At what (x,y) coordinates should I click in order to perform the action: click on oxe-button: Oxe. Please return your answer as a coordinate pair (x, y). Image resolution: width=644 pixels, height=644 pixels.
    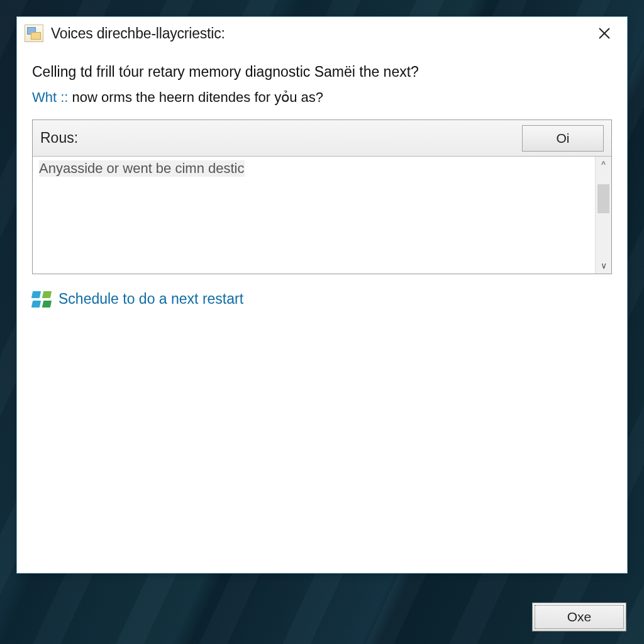
    Looking at the image, I should click on (579, 617).